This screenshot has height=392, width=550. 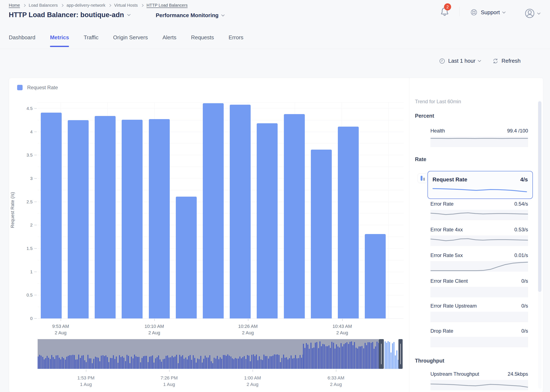 What do you see at coordinates (70, 15) in the screenshot?
I see `page-title-selector: HTTP Load Balancer: boutique-adn` at bounding box center [70, 15].